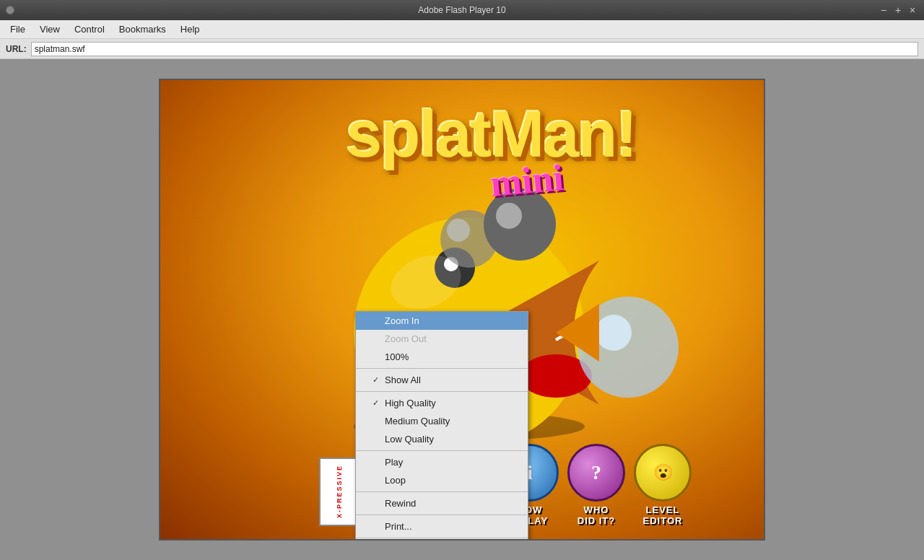 The image size is (924, 560). Describe the element at coordinates (50, 29) in the screenshot. I see `menu-view: View` at that location.